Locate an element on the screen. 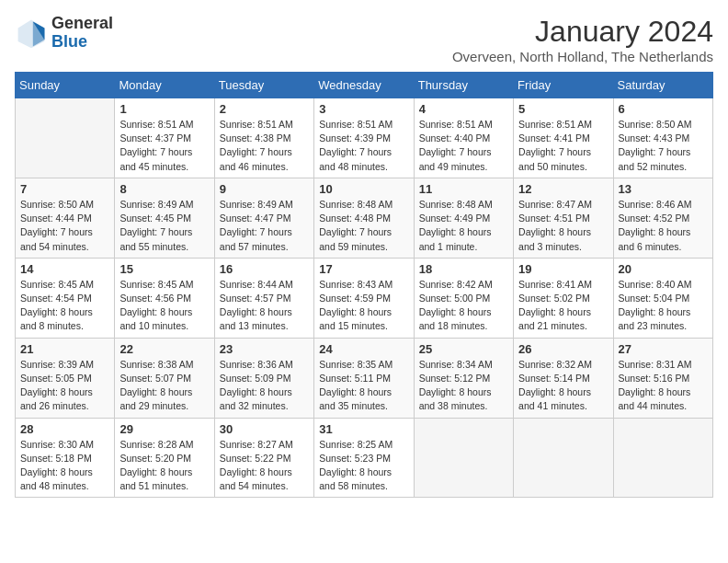 The width and height of the screenshot is (728, 563). calendar-cell: 19Sunrise: 8:41 AMSunset: 5:02 PMDayligh… is located at coordinates (563, 298).